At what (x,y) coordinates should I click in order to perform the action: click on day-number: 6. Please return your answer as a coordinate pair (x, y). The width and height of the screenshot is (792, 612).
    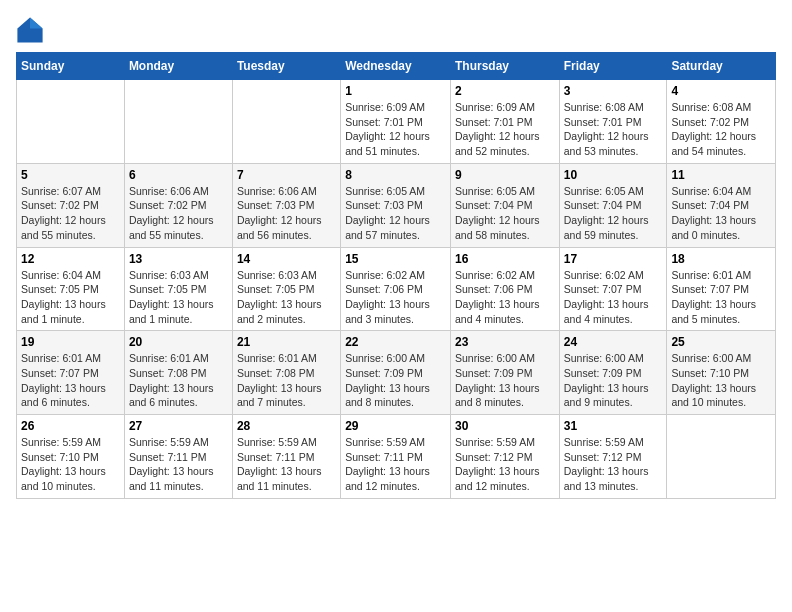
    Looking at the image, I should click on (178, 175).